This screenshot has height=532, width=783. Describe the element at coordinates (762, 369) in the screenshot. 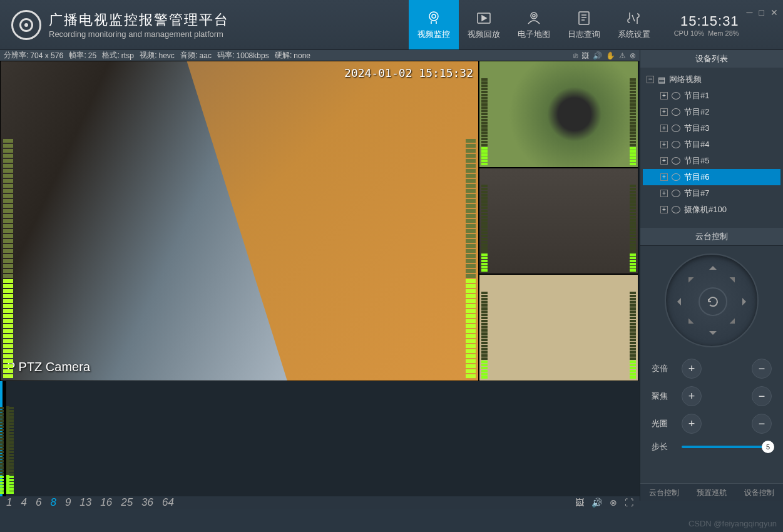

I see `zoom-out-button: −` at that location.